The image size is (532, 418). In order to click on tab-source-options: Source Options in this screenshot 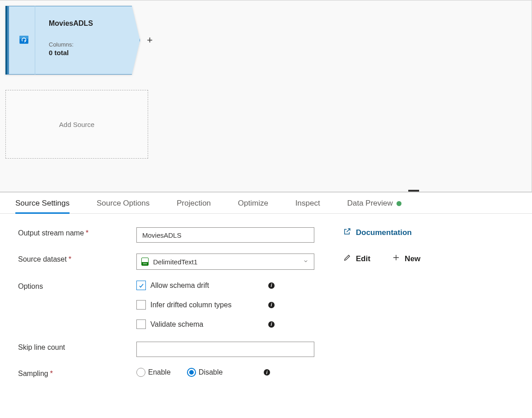, I will do `click(123, 206)`.